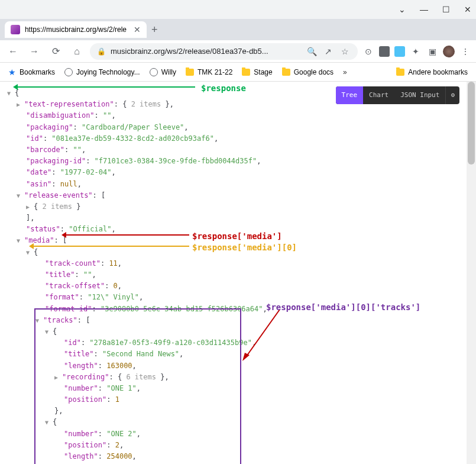 Image resolution: width=476 pixels, height=464 pixels. I want to click on tree-tab: Tree, so click(350, 95).